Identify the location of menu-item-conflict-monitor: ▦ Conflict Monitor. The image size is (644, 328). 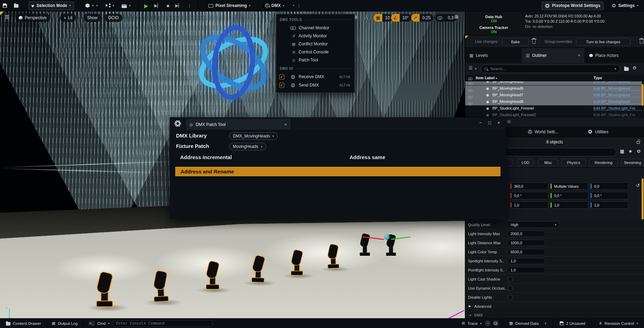
(315, 44).